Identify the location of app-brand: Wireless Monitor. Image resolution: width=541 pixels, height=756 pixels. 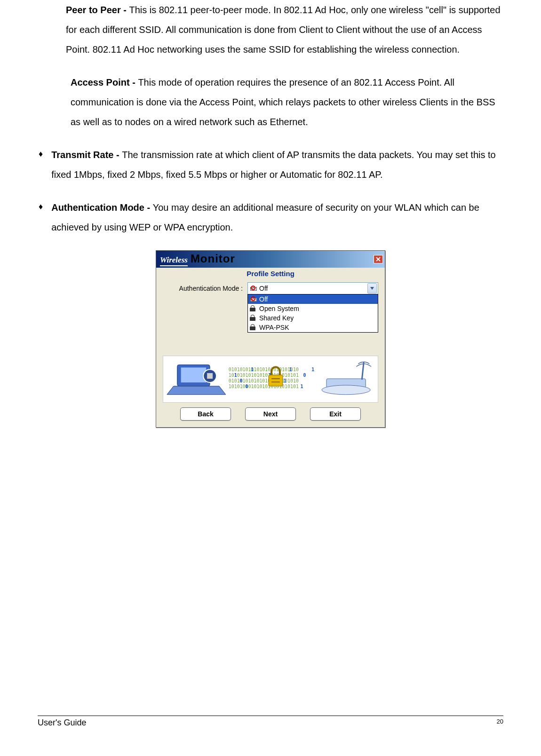
(198, 259).